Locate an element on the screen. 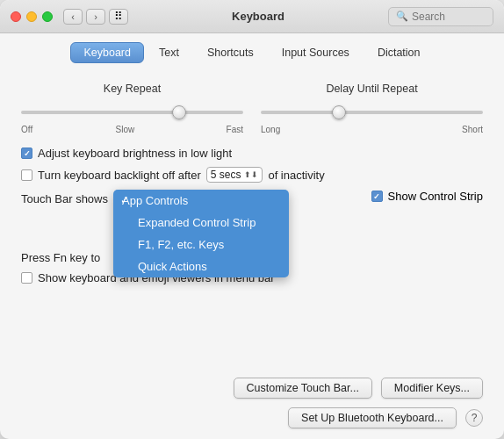 The image size is (504, 439). adjust-brightness-row: Adjust keyboard brightness in low light is located at coordinates (252, 153).